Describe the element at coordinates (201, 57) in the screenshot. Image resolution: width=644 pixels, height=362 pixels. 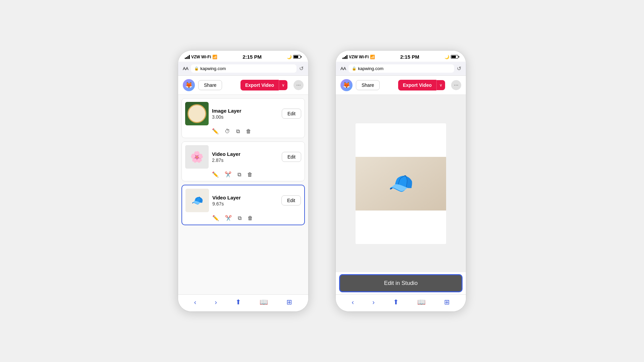
I see `status-left: VZW Wi-Fi 📶` at that location.